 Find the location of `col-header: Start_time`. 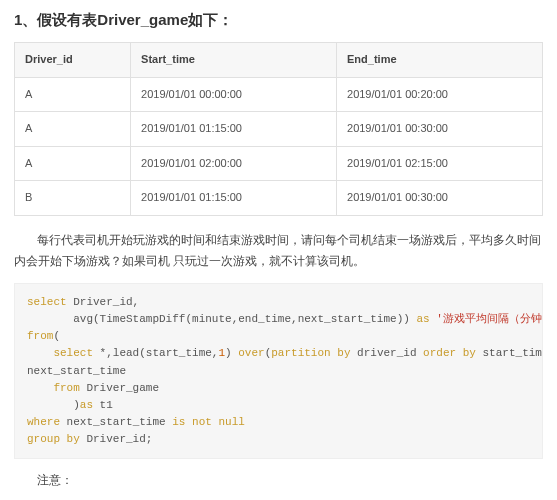

col-header: Start_time is located at coordinates (234, 60).